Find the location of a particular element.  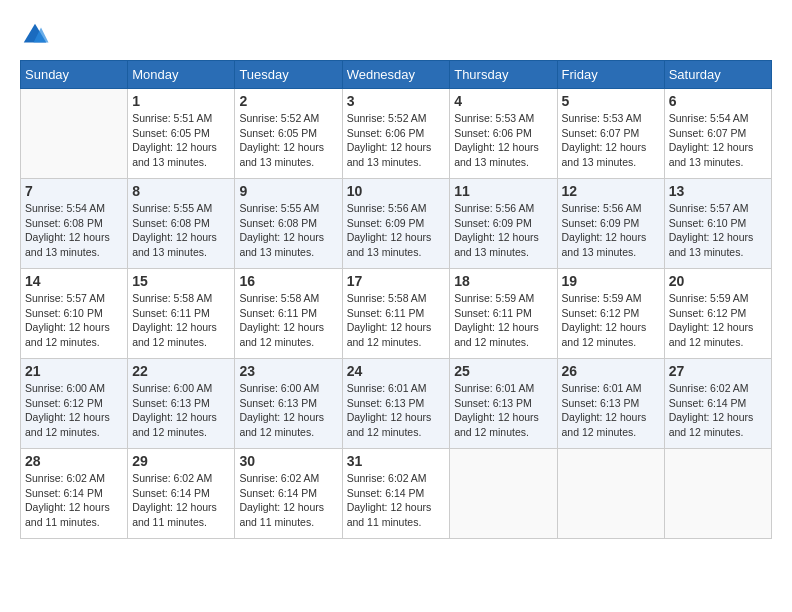

day-number: 14 is located at coordinates (74, 281).